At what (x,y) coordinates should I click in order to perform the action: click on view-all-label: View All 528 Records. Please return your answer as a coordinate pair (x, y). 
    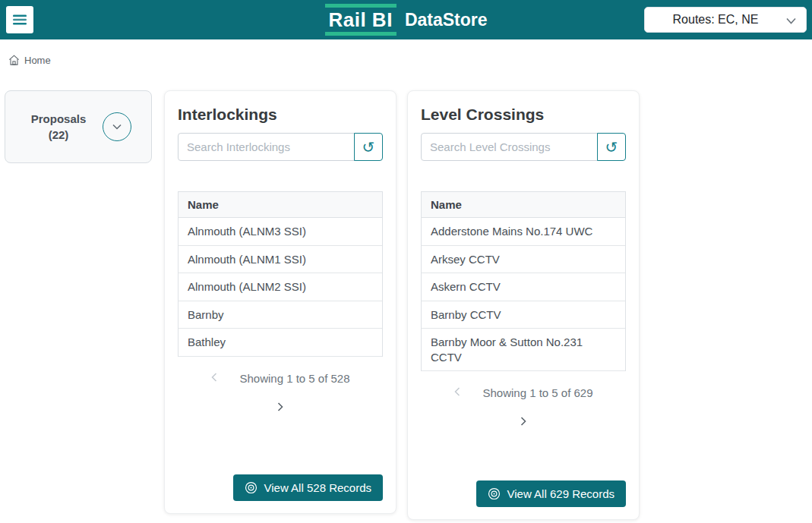
    Looking at the image, I should click on (318, 487).